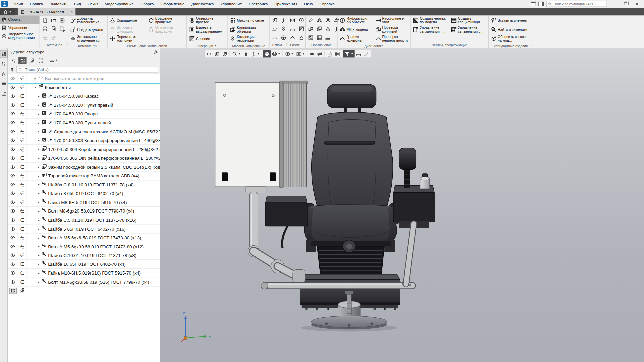 The width and height of the screenshot is (644, 362). What do you see at coordinates (312, 54) in the screenshot?
I see `link-tool` at bounding box center [312, 54].